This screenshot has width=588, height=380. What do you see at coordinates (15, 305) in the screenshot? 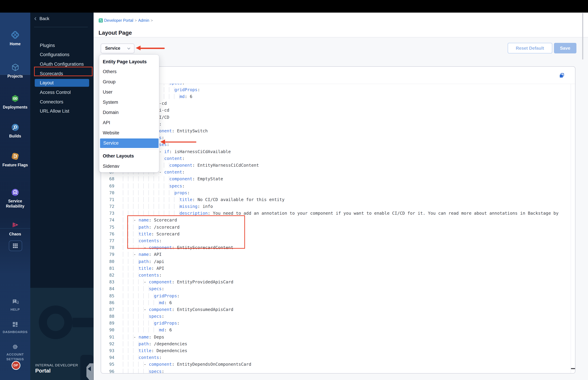
I see `rail-item-help: ?HELP` at bounding box center [15, 305].